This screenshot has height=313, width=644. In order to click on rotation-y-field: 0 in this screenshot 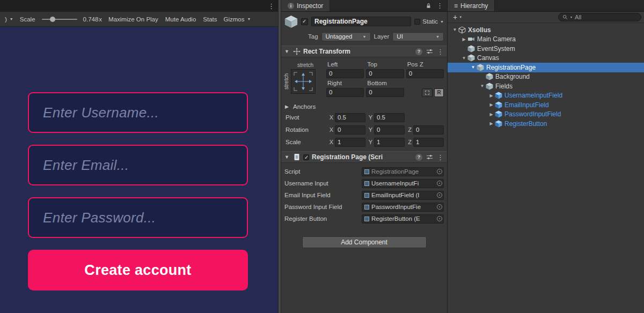, I will do `click(390, 130)`.